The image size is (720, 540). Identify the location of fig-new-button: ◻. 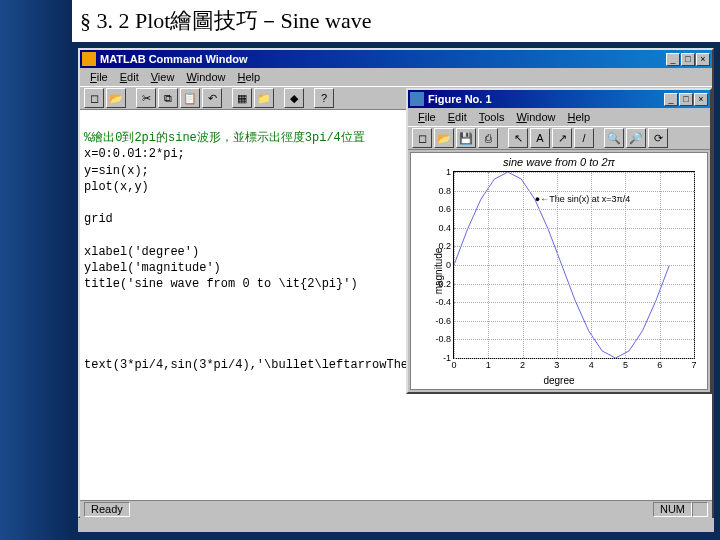
(422, 138).